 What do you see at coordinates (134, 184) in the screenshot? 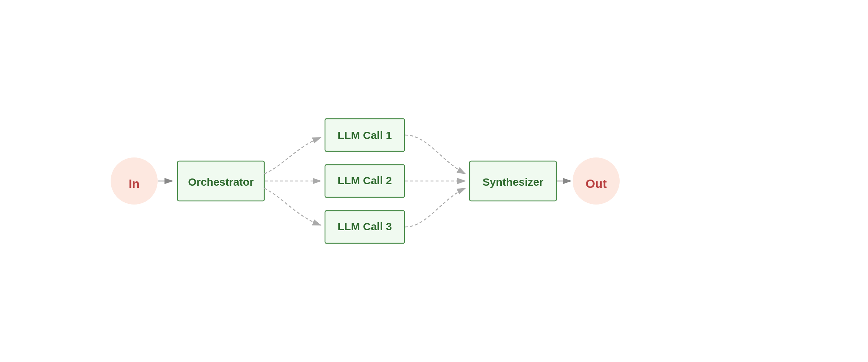
I see `in-label: In` at bounding box center [134, 184].